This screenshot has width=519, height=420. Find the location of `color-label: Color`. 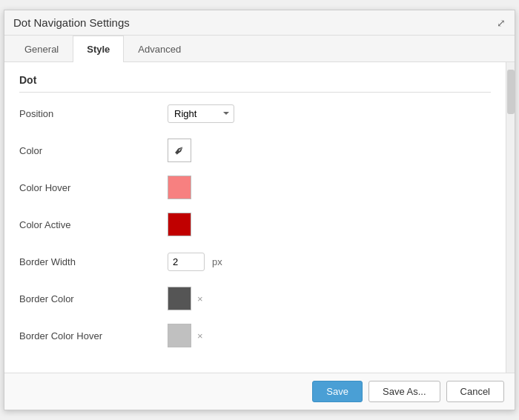

color-label: Color is located at coordinates (93, 151).